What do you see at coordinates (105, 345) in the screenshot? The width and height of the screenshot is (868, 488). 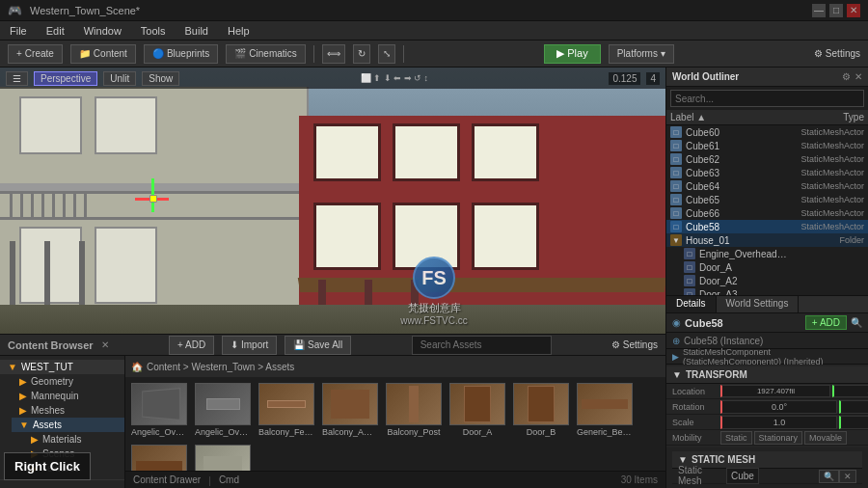 I see `cb-close-icon: ✕` at bounding box center [105, 345].